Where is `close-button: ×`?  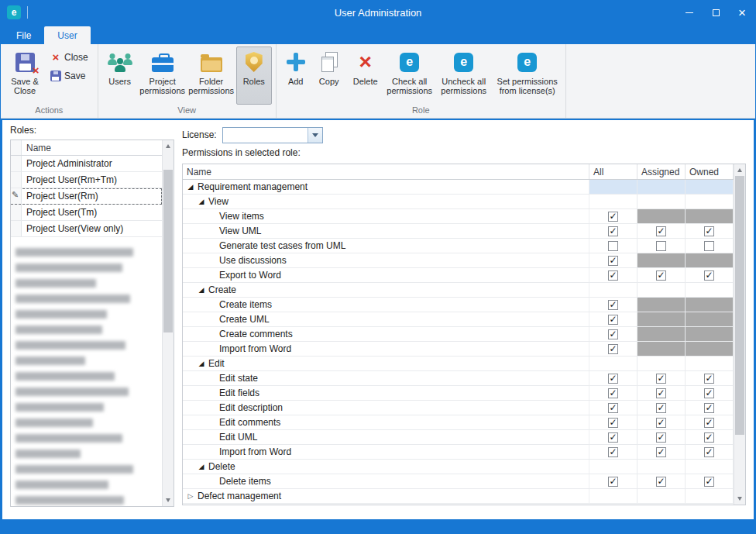
close-button: × is located at coordinates (742, 12).